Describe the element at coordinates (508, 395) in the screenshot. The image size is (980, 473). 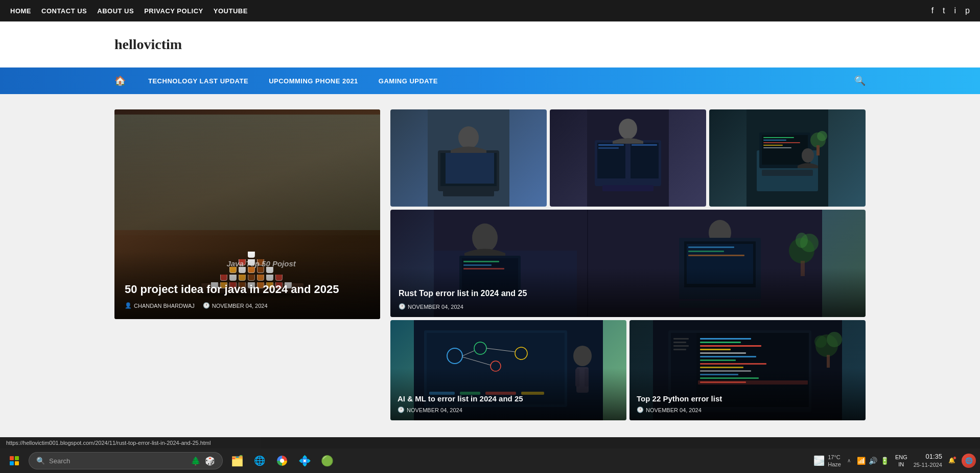
I see `bottom-card-1-overlay: AI & ML to error list in 2024 and 25 🕐 N…` at that location.